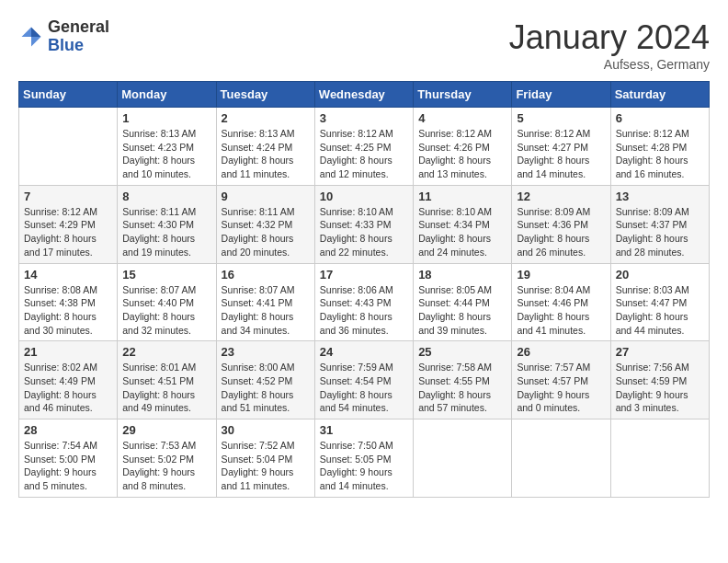  I want to click on week-row-5: 28Sunrise: 7:54 AM Sunset: 5:00 PM Dayli…, so click(364, 458).